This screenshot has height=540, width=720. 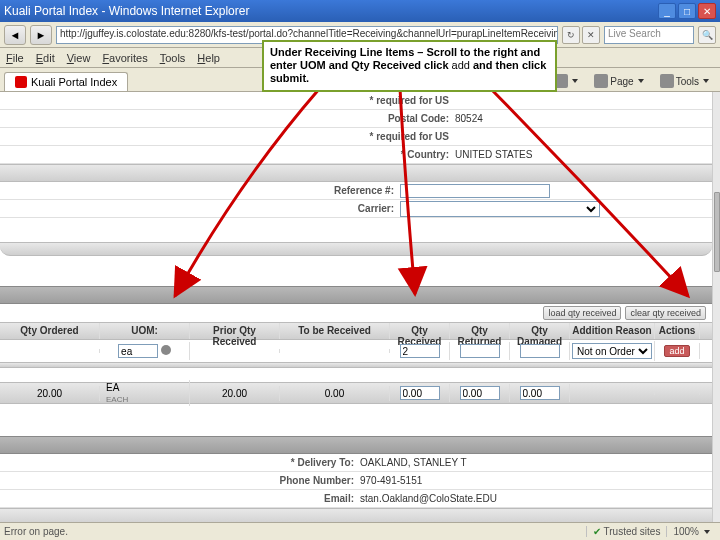 I want to click on trusted-label: Trusted sites, so click(x=632, y=532).